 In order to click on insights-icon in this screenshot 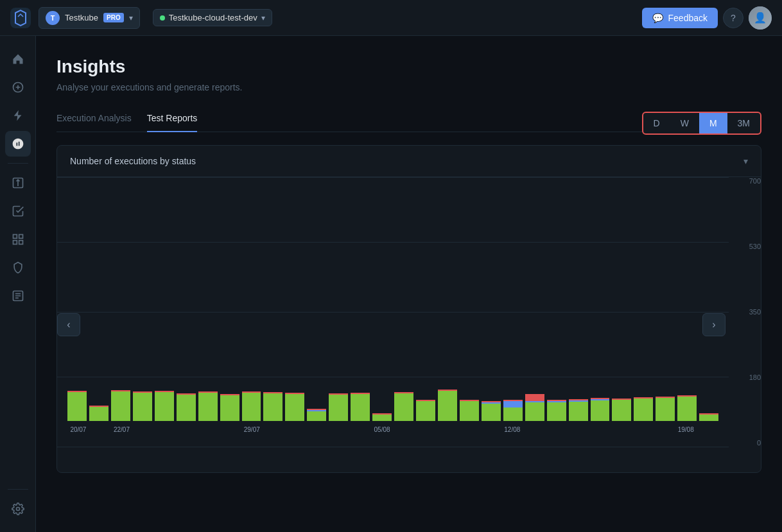, I will do `click(18, 144)`.